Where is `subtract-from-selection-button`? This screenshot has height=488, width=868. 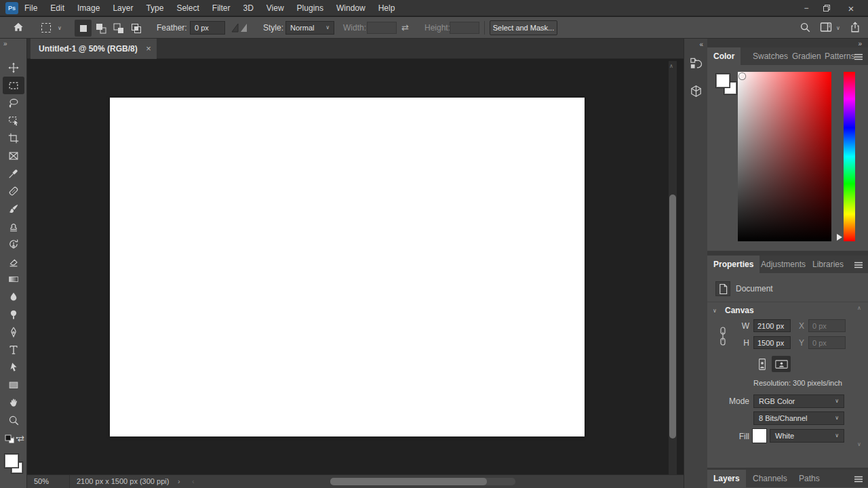
subtract-from-selection-button is located at coordinates (118, 28).